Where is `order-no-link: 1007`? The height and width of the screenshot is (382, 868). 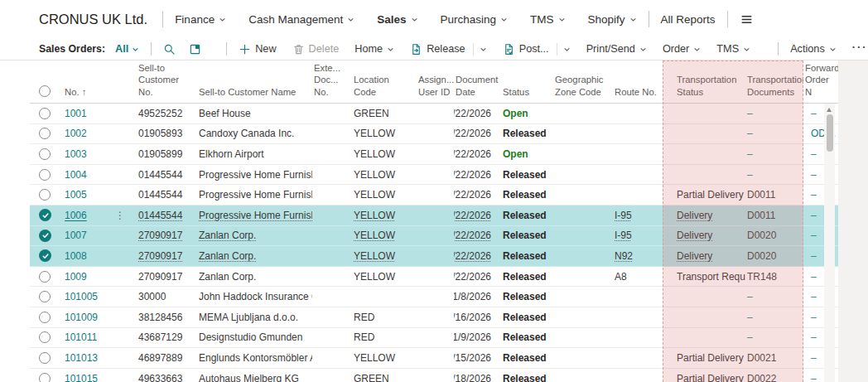 order-no-link: 1007 is located at coordinates (76, 235).